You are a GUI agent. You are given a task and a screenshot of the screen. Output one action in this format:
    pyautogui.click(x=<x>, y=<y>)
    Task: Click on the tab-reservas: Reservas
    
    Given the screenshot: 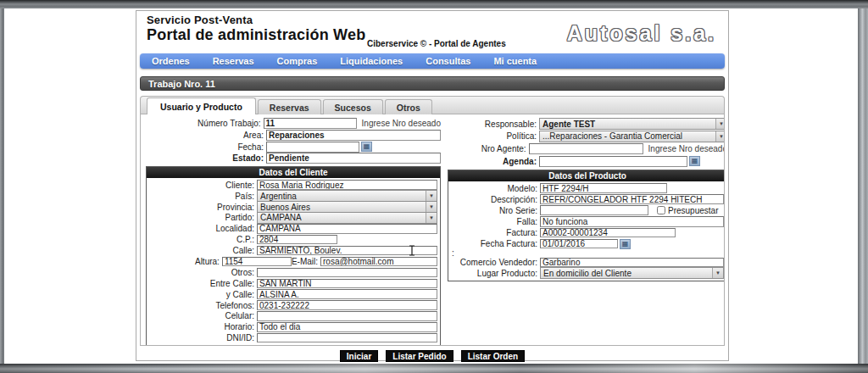 What is the action you would take?
    pyautogui.click(x=290, y=107)
    